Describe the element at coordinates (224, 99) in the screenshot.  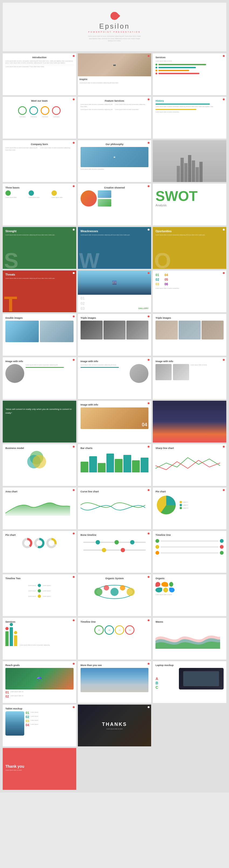
I see `history-dot` at that location.